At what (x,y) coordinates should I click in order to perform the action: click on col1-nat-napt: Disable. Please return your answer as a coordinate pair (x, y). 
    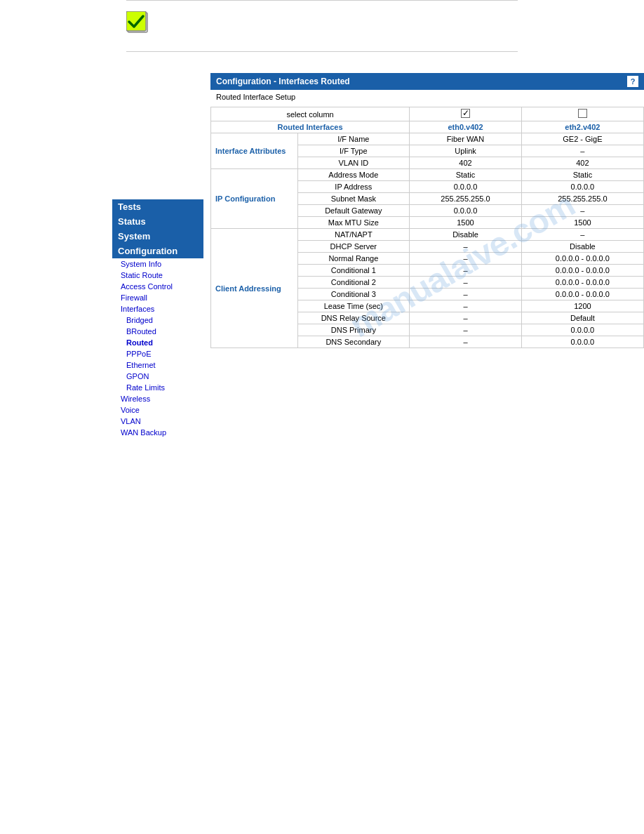
    Looking at the image, I should click on (466, 234).